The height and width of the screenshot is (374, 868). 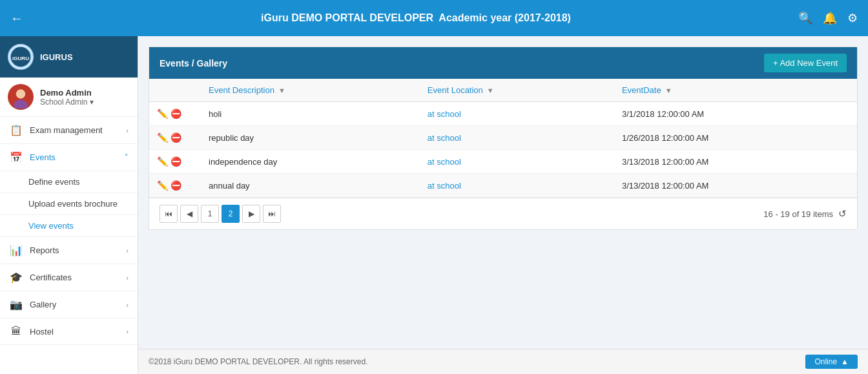 I want to click on user-role: School Admin ▾, so click(x=67, y=102).